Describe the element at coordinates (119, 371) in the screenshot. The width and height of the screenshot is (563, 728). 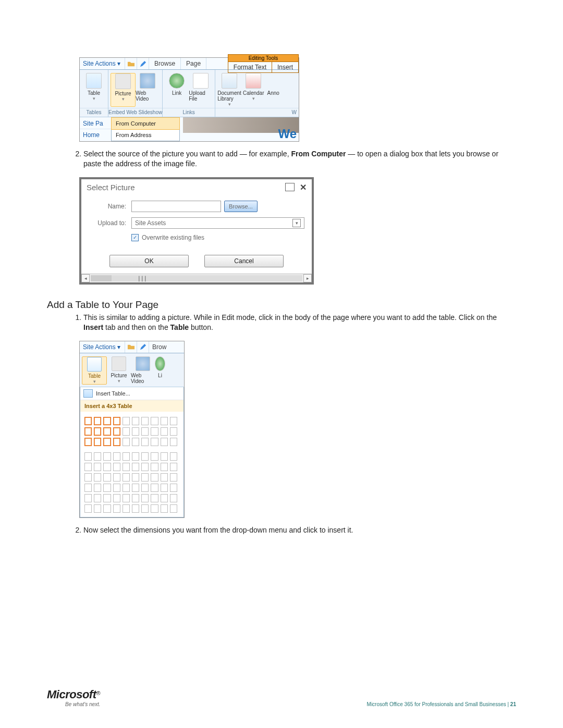
I see `picture-button-2: Picture▾` at that location.